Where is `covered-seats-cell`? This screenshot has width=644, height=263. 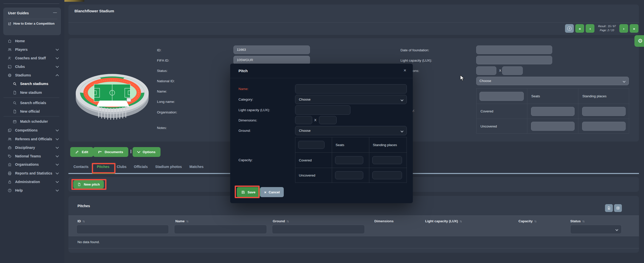 covered-seats-cell is located at coordinates (553, 111).